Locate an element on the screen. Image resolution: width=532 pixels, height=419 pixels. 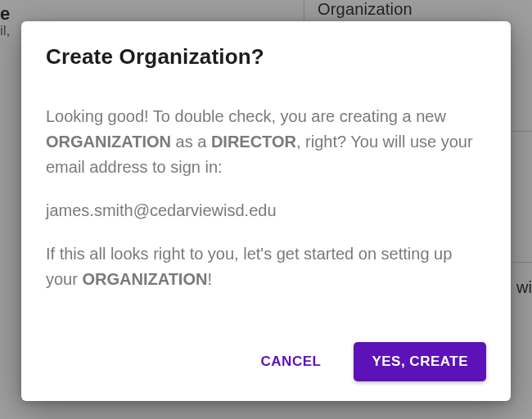
dialog-email: james.smith@cedarviewisd.edu is located at coordinates (266, 211).